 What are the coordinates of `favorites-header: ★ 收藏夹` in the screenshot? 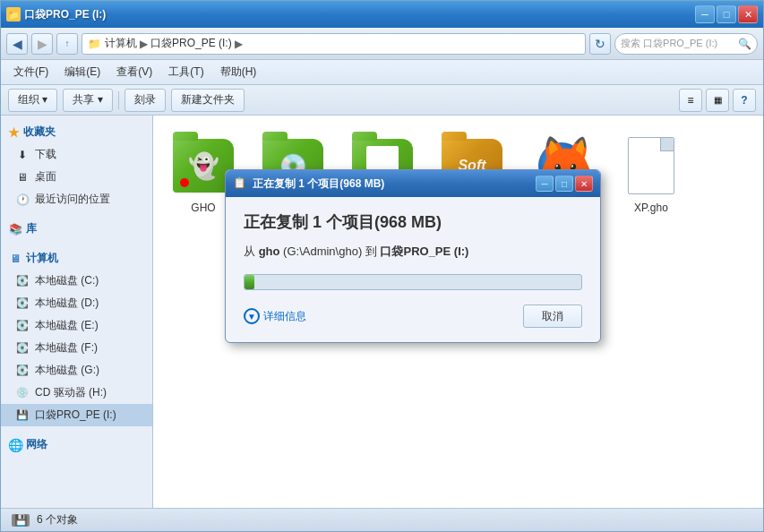 It's located at (77, 133).